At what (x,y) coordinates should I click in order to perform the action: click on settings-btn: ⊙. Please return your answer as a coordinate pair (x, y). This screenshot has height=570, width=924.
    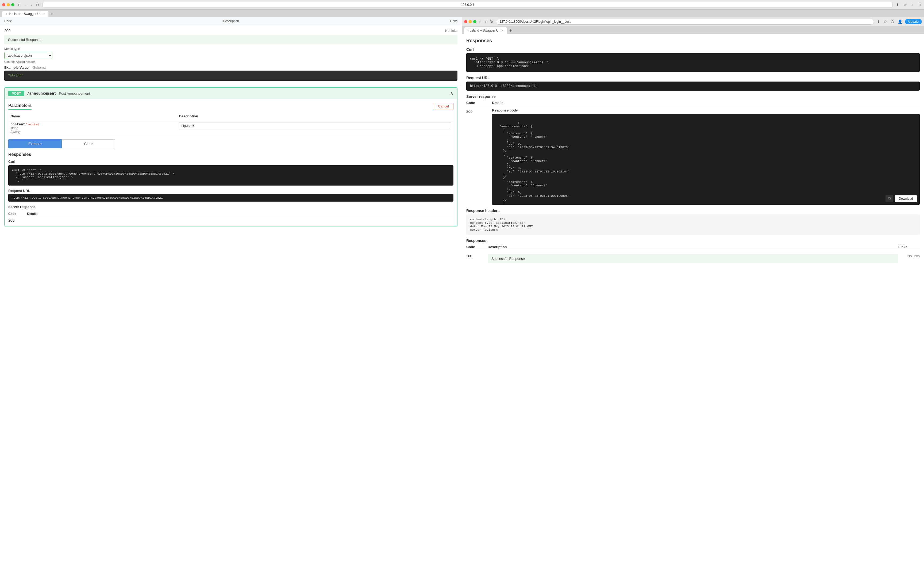
    Looking at the image, I should click on (38, 5).